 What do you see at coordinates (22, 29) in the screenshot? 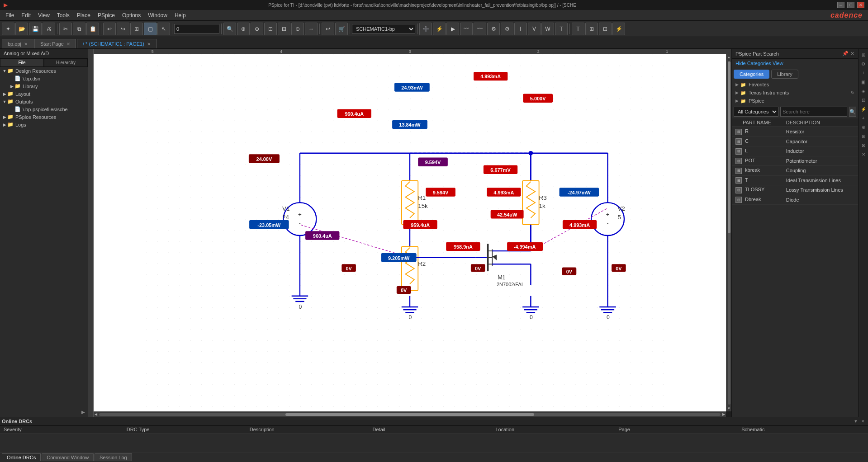
I see `open-btn: 📂` at bounding box center [22, 29].